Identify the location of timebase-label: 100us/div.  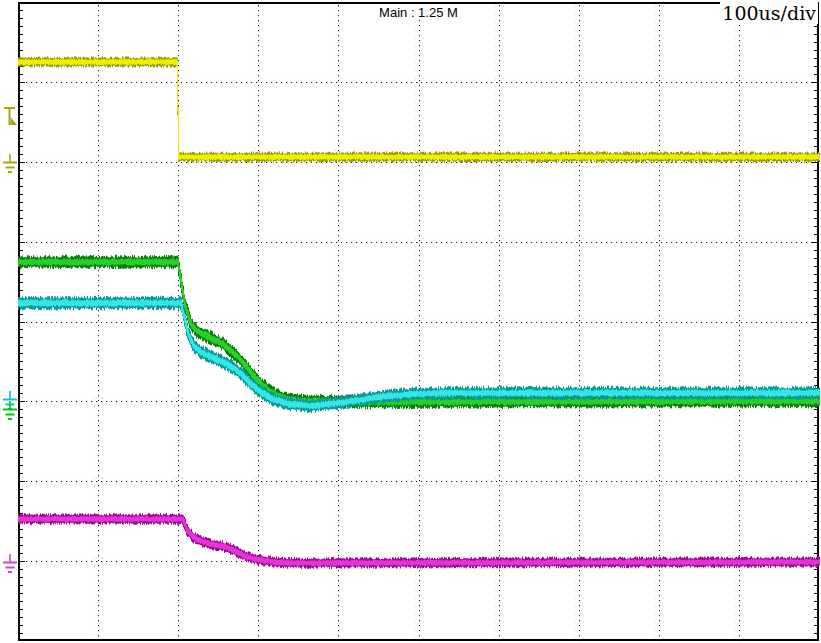
(769, 13).